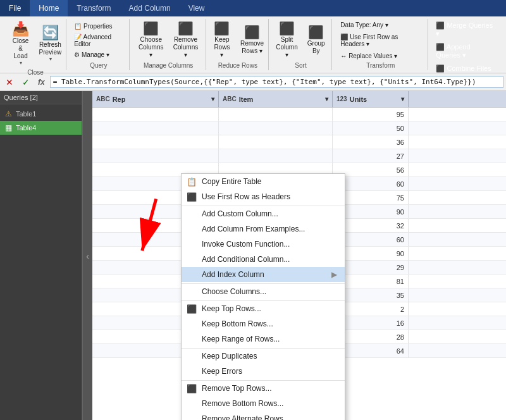  What do you see at coordinates (87, 256) in the screenshot?
I see `collapse-panel-button: ‹` at bounding box center [87, 256].